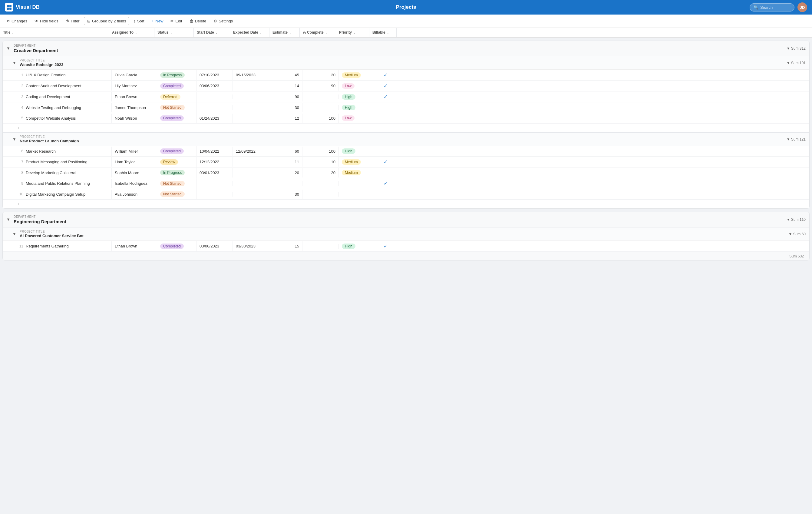 This screenshot has height=514, width=812. I want to click on delete-button: 🗑 Delete, so click(198, 21).